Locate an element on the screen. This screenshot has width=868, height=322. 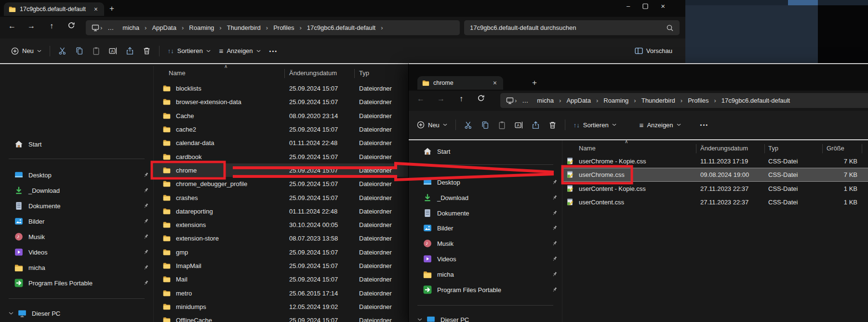
close-button: × is located at coordinates (663, 6).